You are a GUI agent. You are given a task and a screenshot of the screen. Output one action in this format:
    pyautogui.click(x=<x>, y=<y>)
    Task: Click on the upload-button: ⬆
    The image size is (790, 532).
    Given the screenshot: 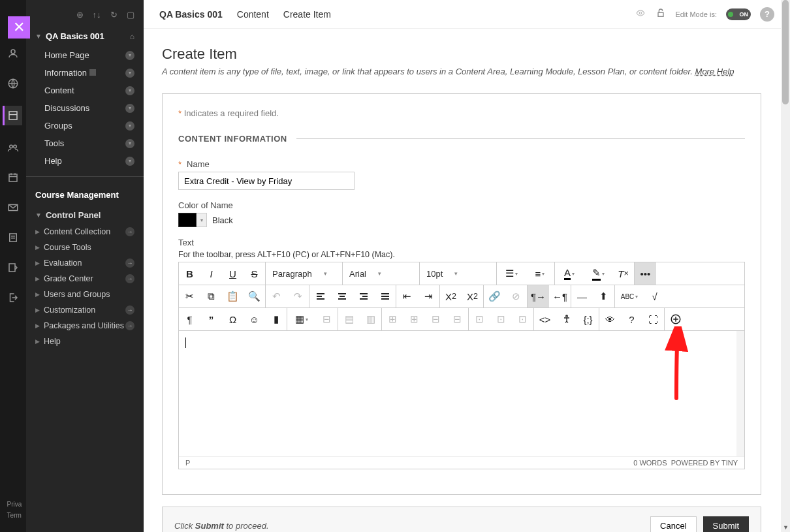 What is the action you would take?
    pyautogui.click(x=603, y=296)
    